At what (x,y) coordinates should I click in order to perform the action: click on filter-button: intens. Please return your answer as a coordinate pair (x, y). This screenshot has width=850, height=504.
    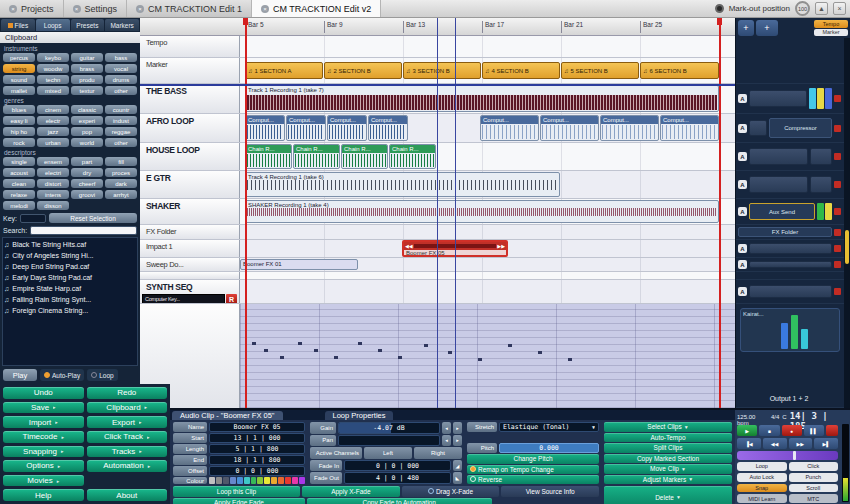
    Looking at the image, I should click on (53, 194).